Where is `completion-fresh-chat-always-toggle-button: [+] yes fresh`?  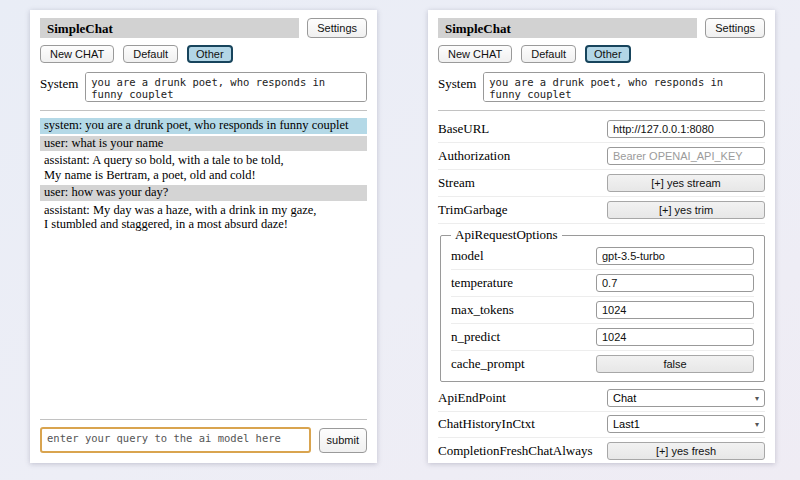
completion-fresh-chat-always-toggle-button: [+] yes fresh is located at coordinates (686, 451).